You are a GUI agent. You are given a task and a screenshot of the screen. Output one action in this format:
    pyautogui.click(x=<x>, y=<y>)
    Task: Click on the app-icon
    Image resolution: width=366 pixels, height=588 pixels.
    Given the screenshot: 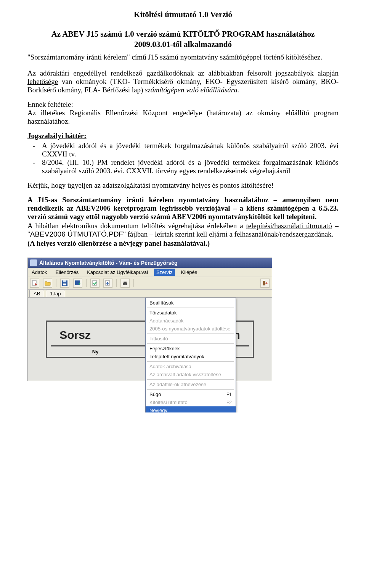 What is the action you would take?
    pyautogui.click(x=34, y=263)
    